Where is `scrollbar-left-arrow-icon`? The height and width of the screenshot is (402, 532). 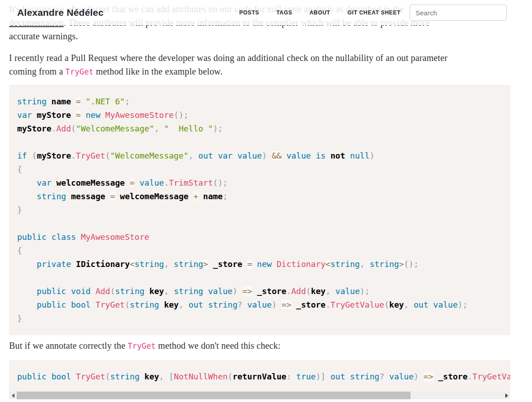
scrollbar-left-arrow-icon is located at coordinates (13, 396).